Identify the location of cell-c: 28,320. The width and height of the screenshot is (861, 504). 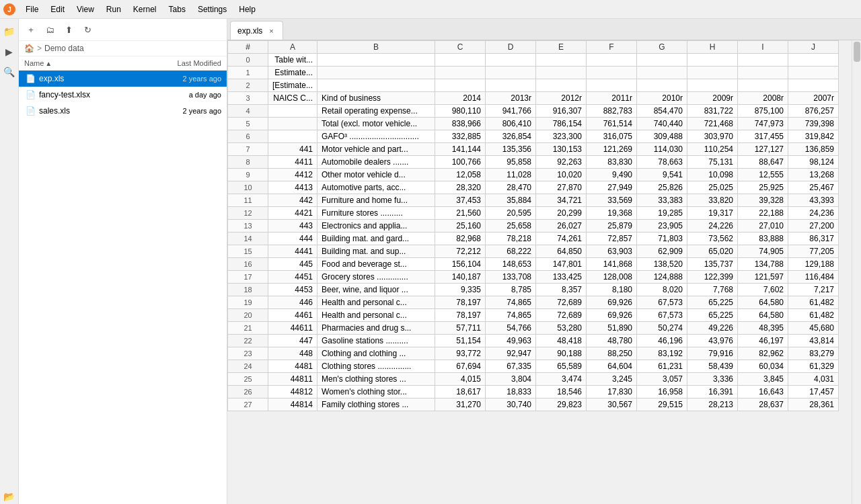
(460, 188).